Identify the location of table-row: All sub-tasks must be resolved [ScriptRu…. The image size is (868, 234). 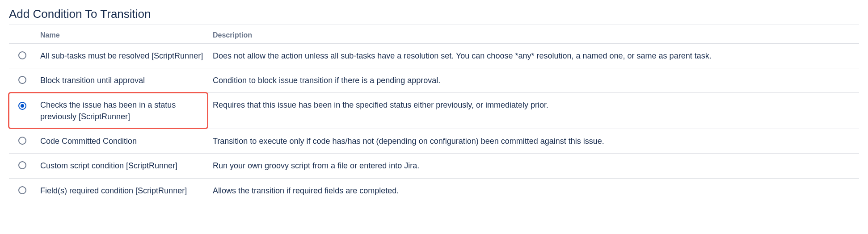
(434, 56).